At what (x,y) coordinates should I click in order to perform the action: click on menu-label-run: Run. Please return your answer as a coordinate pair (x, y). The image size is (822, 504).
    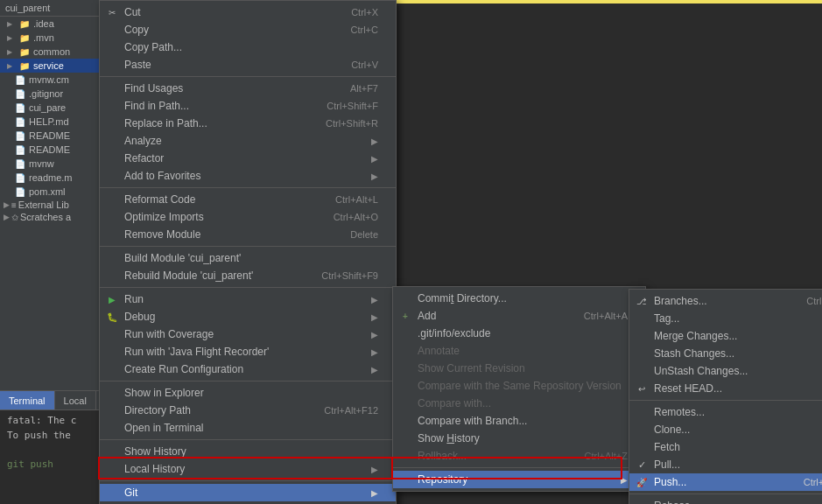
    Looking at the image, I should click on (134, 299).